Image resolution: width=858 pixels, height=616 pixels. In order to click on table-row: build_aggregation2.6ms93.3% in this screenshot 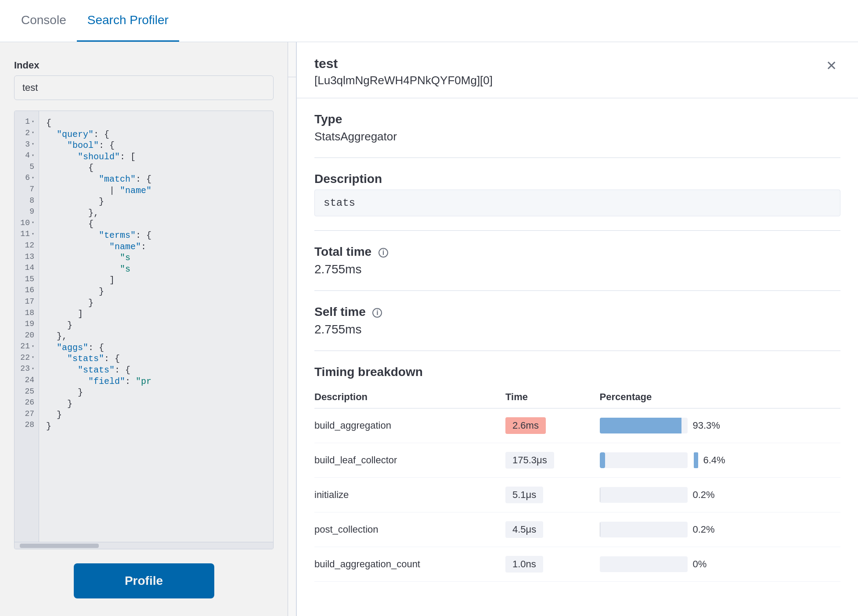, I will do `click(577, 426)`.